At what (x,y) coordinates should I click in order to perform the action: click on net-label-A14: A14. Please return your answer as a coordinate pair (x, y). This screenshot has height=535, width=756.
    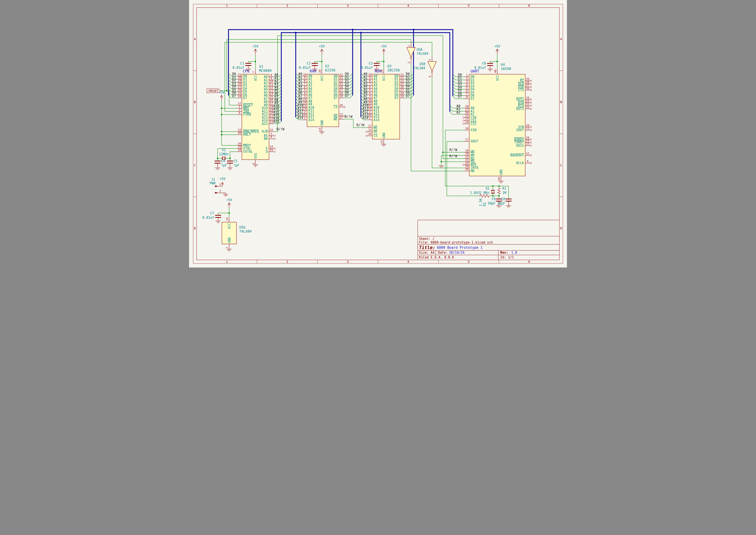
    Looking at the image, I should click on (365, 118).